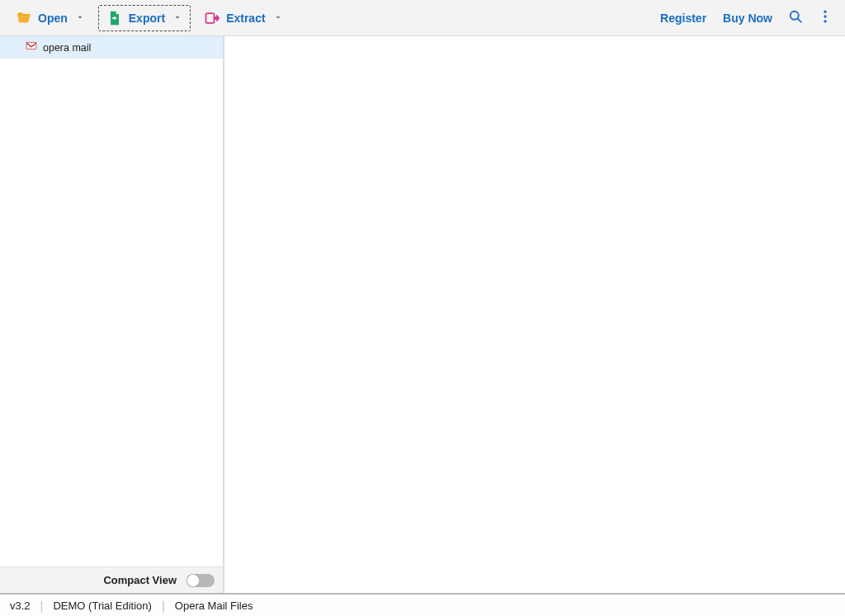  Describe the element at coordinates (422, 604) in the screenshot. I see `statusbar: v3.2 | DEMO (Trial Edition) | Opera Mail…` at that location.